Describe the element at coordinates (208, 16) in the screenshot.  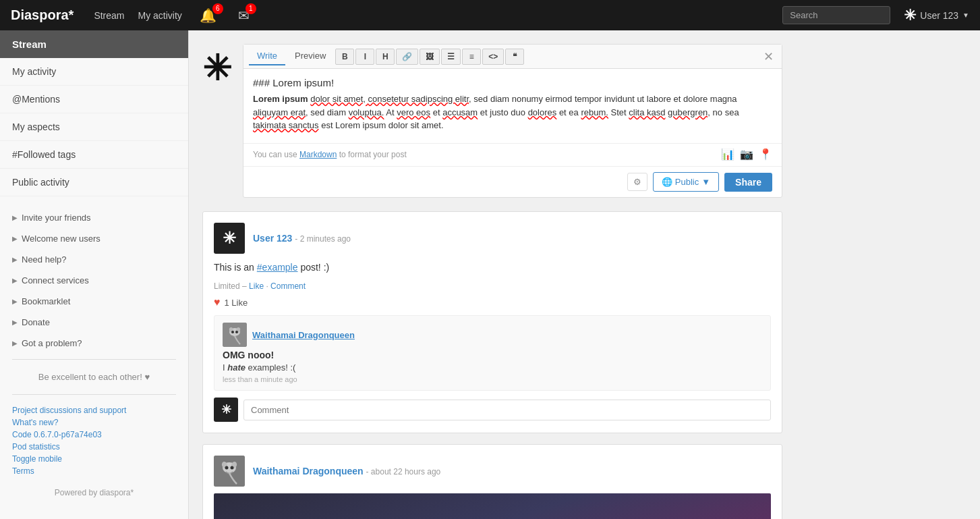
I see `notifications-button: 🔔 6` at that location.